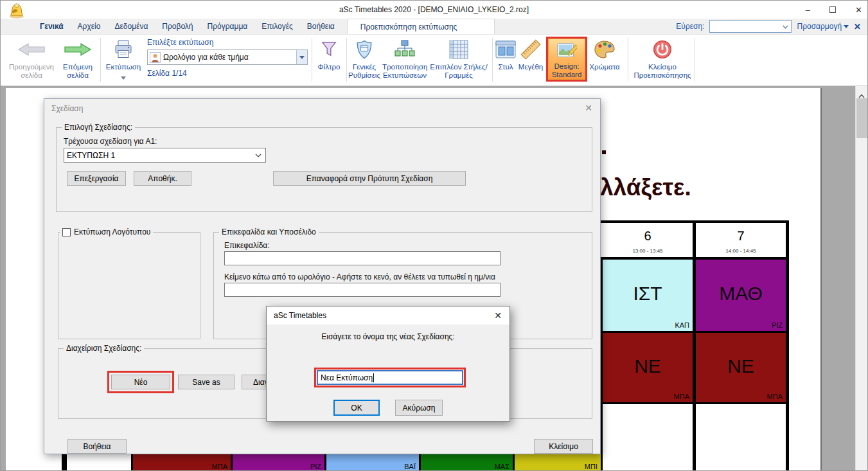 Image resolution: width=868 pixels, height=471 pixels. Describe the element at coordinates (31, 58) in the screenshot. I see `prev-page-button: Προηγούμενη σελίδα` at that location.